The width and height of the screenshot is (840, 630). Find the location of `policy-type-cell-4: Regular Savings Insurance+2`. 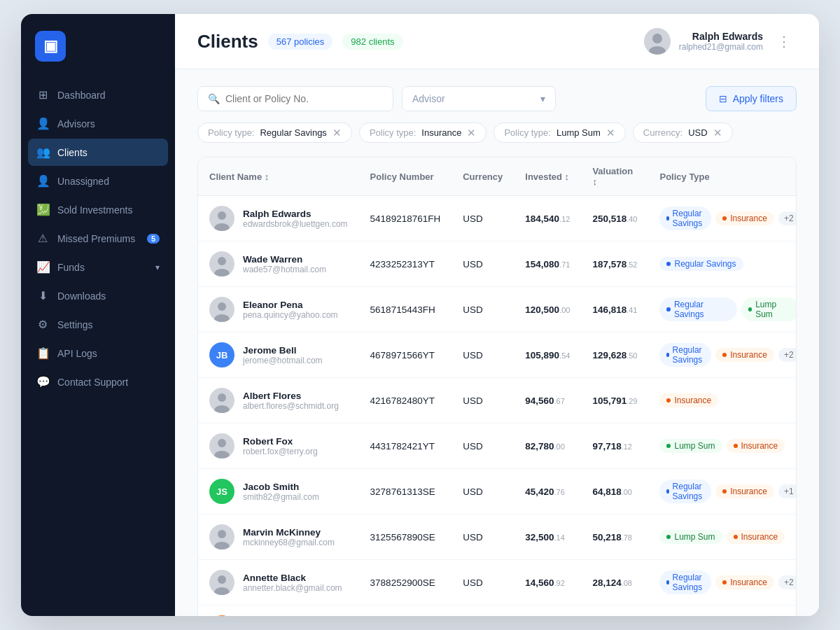

policy-type-cell-4: Regular Savings Insurance+2 is located at coordinates (722, 356).